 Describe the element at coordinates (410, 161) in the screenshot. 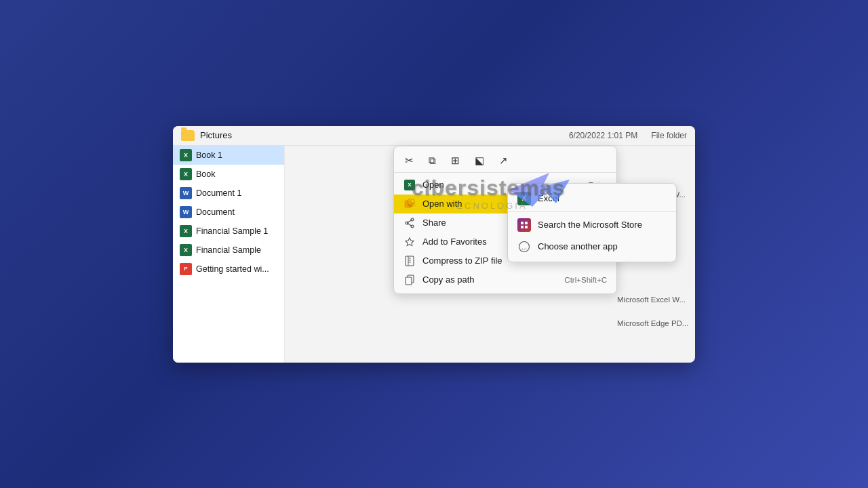

I see `cut-icon: ✂` at that location.